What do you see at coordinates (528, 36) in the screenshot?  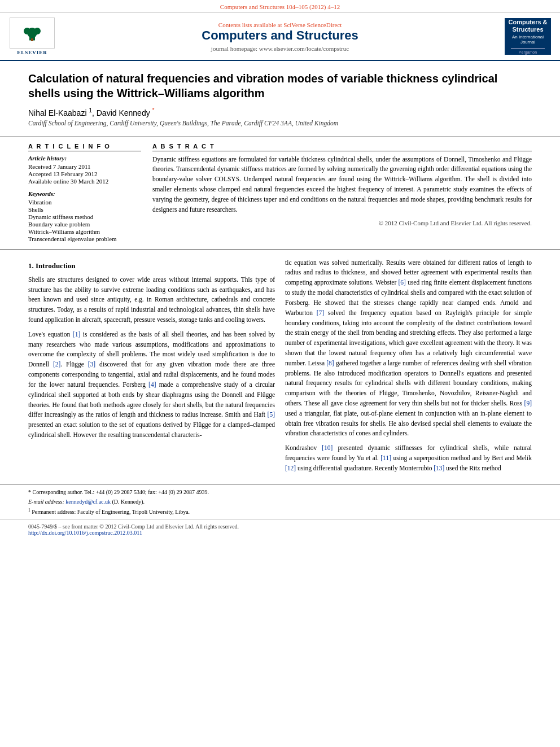 I see `journal-right-logo: Computers & Structures An International …` at bounding box center [528, 36].